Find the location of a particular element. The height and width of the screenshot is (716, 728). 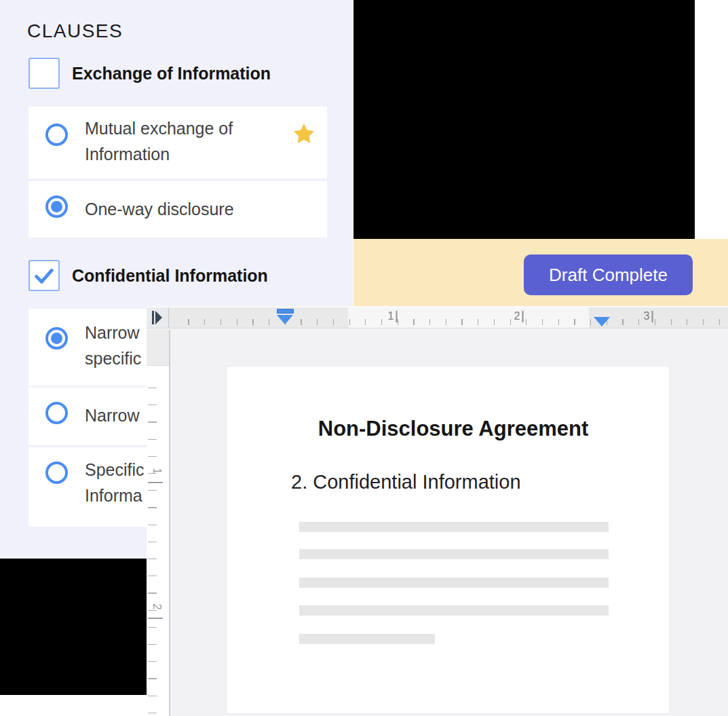

draft-banner: Draft Complete is located at coordinates (541, 273).